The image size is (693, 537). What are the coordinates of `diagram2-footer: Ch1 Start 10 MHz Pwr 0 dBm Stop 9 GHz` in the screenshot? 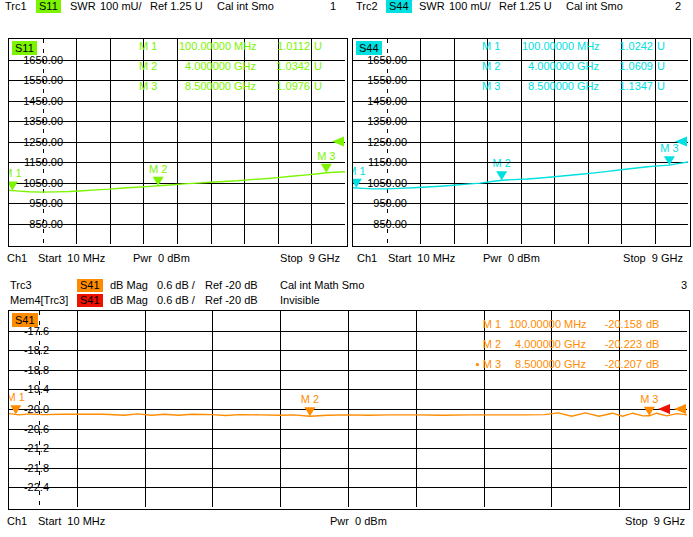 It's located at (520, 259).